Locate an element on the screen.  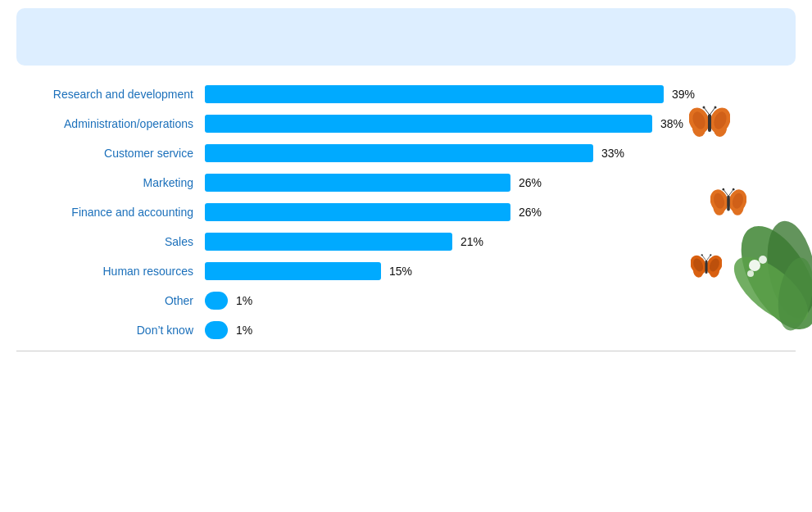
bar-wrap: 38% is located at coordinates (444, 124).